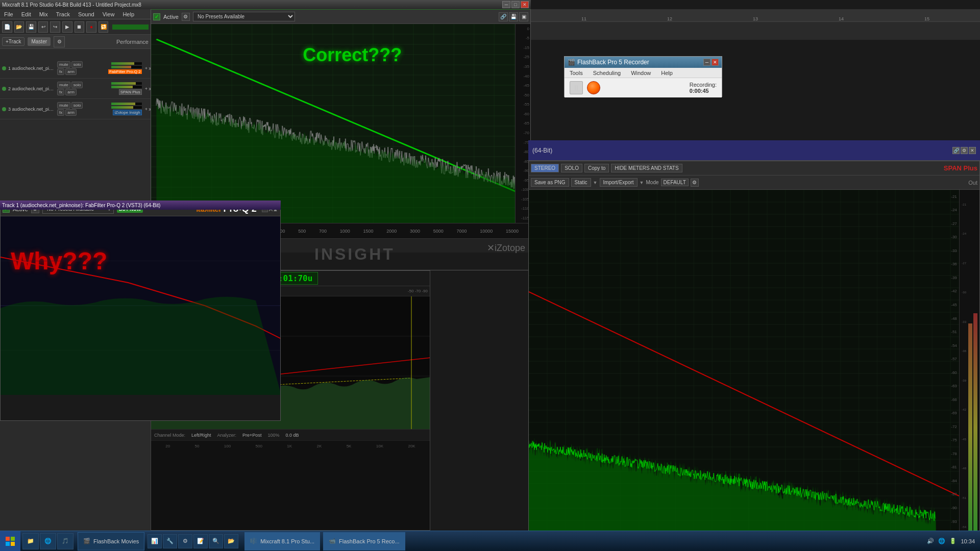 This screenshot has height=551, width=980. Describe the element at coordinates (27, 14) in the screenshot. I see `menu-edit: Edit` at that location.